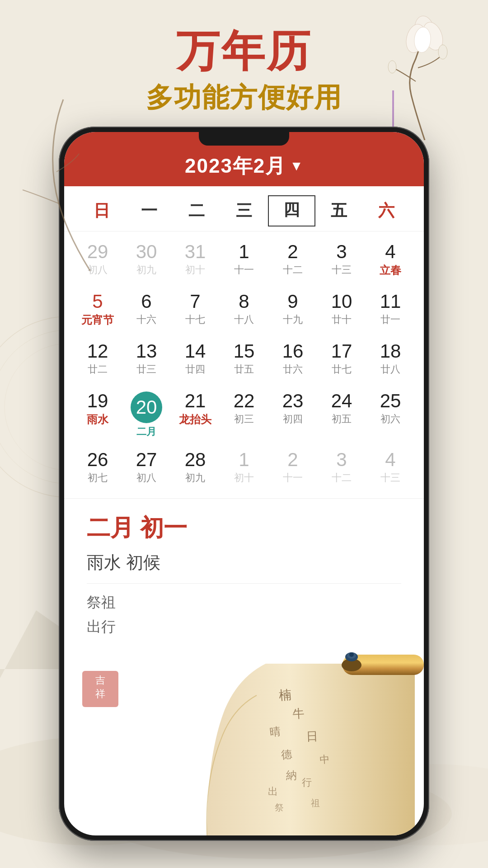  Describe the element at coordinates (244, 415) in the screenshot. I see `table-row: 22初三` at that location.